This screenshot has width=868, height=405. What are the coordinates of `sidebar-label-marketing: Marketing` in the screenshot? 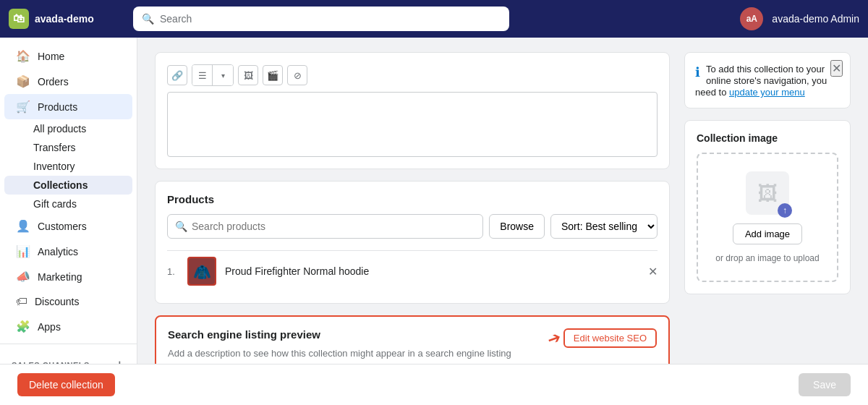 It's located at (59, 277).